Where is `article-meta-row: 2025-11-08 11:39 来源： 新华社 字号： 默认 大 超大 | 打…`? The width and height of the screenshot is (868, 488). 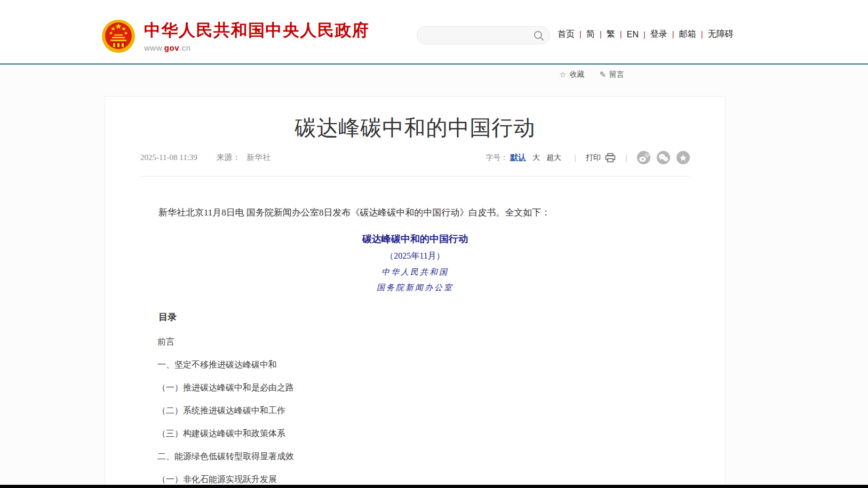
article-meta-row: 2025-11-08 11:39 来源： 新华社 字号： 默认 大 超大 | 打… is located at coordinates (415, 164).